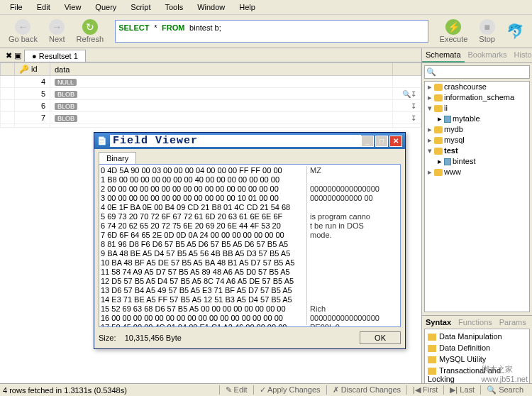 The image size is (532, 396). Describe the element at coordinates (236, 390) in the screenshot. I see `status-edit: ✎ Edit` at that location.